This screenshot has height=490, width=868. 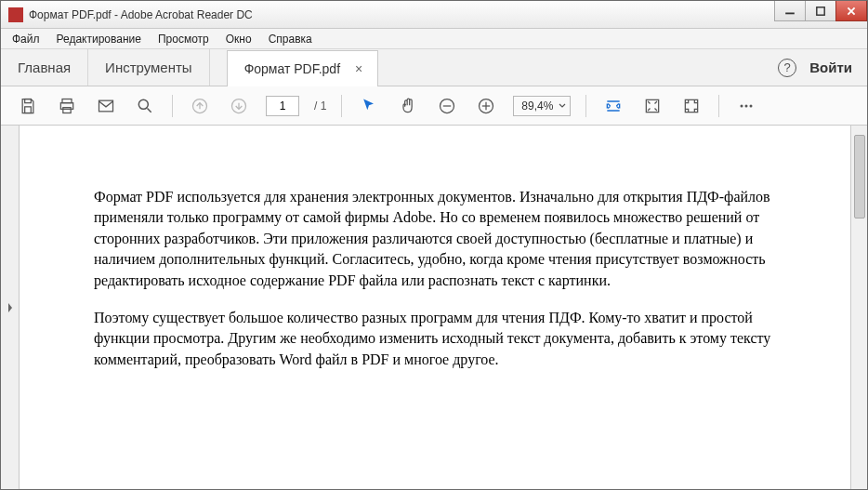 What do you see at coordinates (359, 69) in the screenshot?
I see `tab-close-icon: ×` at bounding box center [359, 69].